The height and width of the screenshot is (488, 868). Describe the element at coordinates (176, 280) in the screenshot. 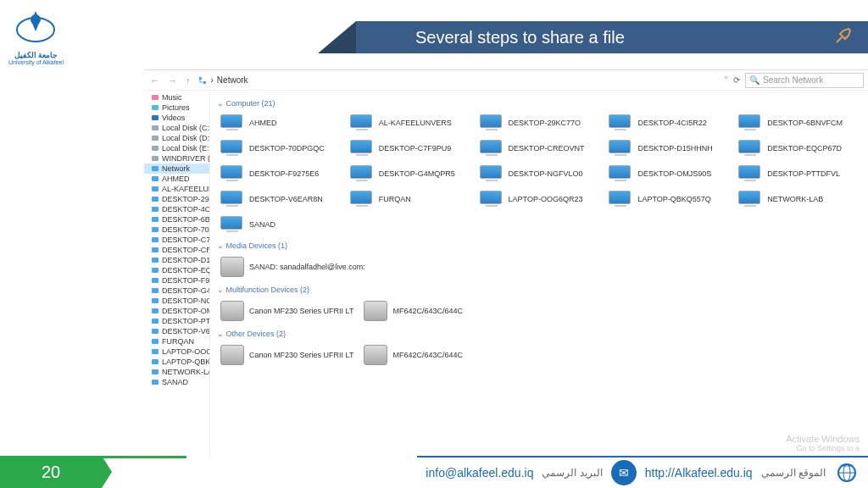

I see `sidebar-item: DESKTOP-F9275E6` at that location.